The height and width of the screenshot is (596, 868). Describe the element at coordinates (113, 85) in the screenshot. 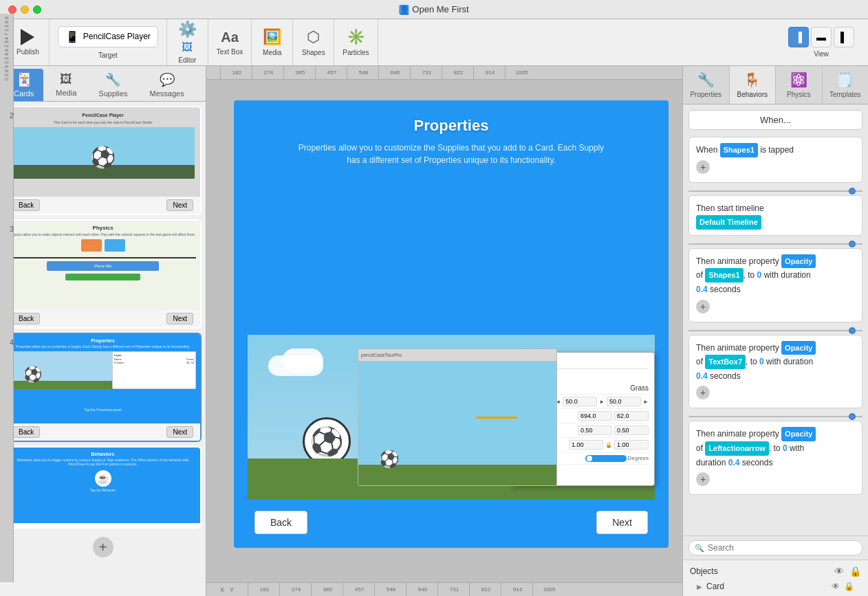

I see `tab-supplies: 🔧 Supplies` at that location.